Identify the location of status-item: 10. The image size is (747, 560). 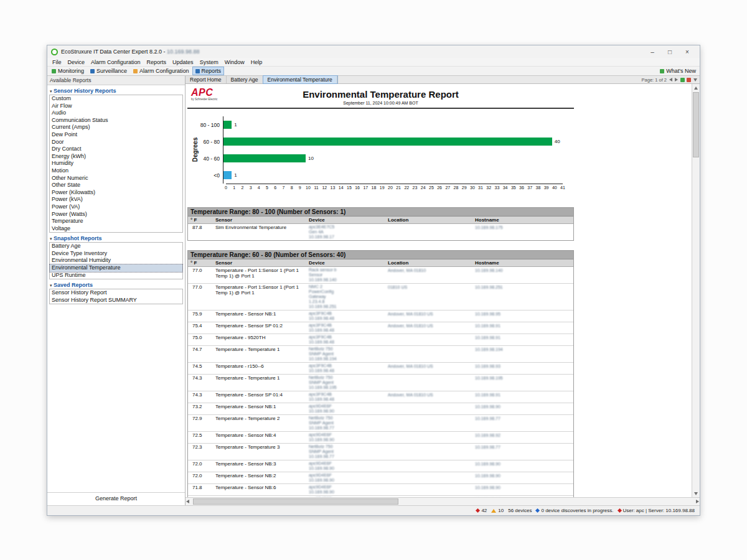
(497, 510).